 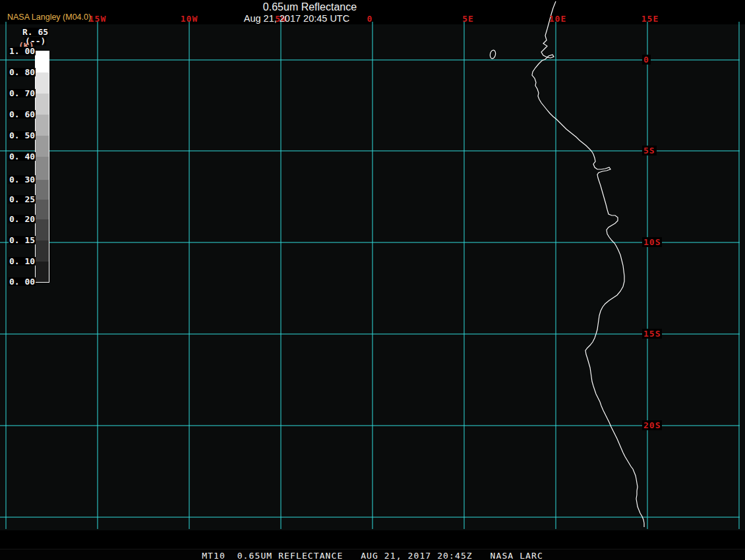 I want to click on colorbar-tick-label: 0. 00, so click(x=22, y=282).